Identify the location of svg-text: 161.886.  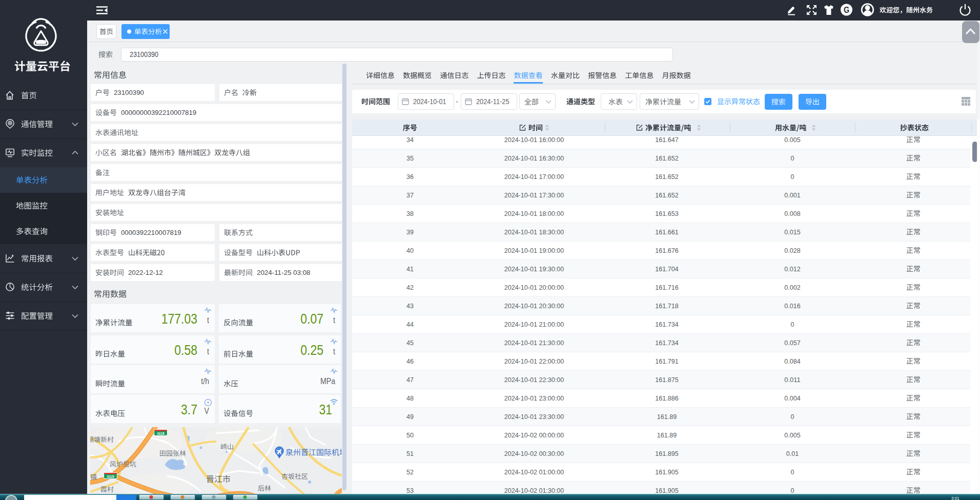
(666, 398).